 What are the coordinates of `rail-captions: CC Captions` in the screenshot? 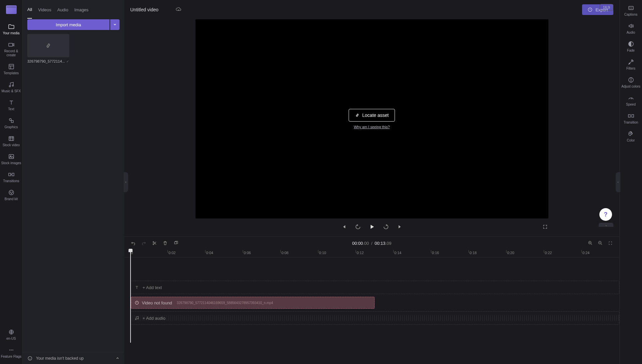 It's located at (631, 10).